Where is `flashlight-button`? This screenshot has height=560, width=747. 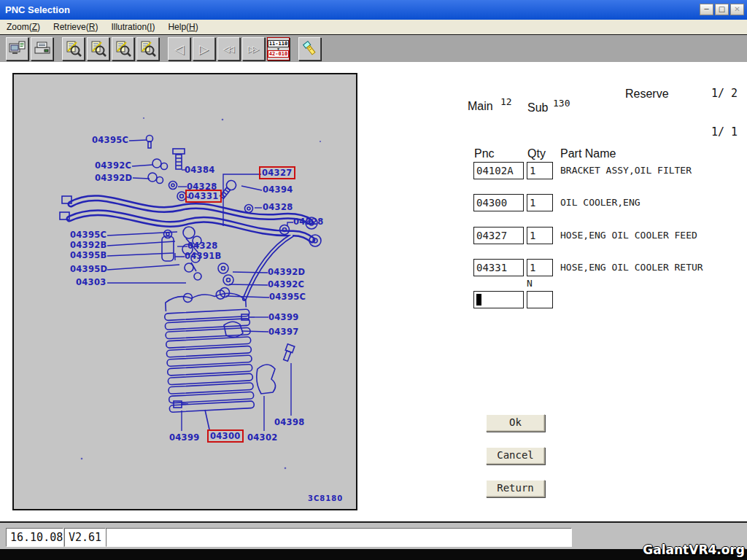
flashlight-button is located at coordinates (309, 49).